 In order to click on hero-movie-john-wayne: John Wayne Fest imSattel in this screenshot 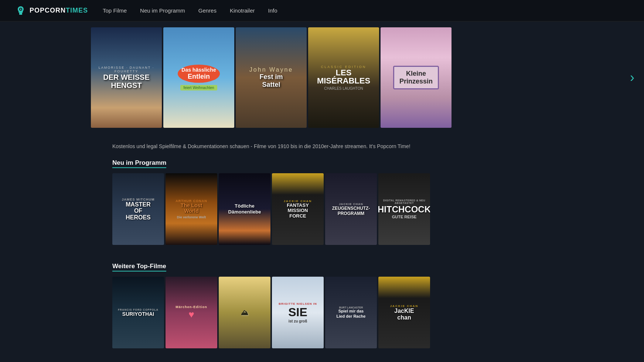, I will do `click(271, 78)`.